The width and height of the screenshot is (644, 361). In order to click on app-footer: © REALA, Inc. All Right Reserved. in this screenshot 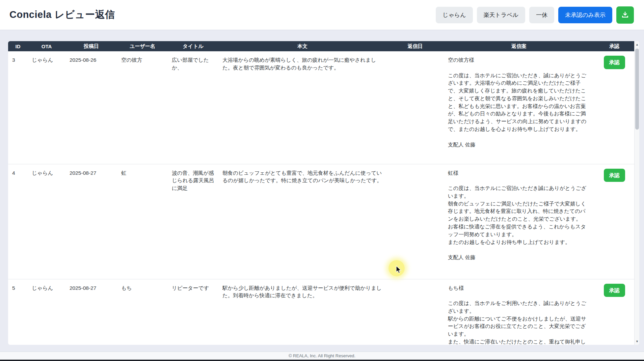, I will do `click(322, 356)`.